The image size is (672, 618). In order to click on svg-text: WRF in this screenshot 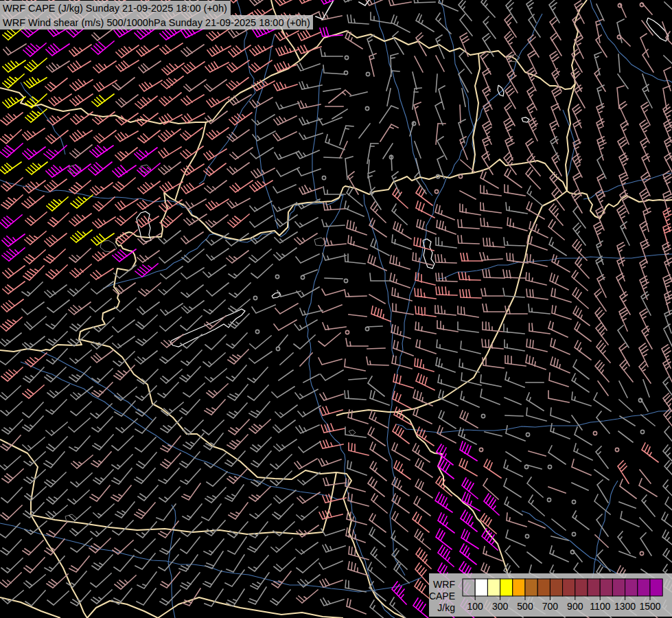, I will do `click(444, 584)`.